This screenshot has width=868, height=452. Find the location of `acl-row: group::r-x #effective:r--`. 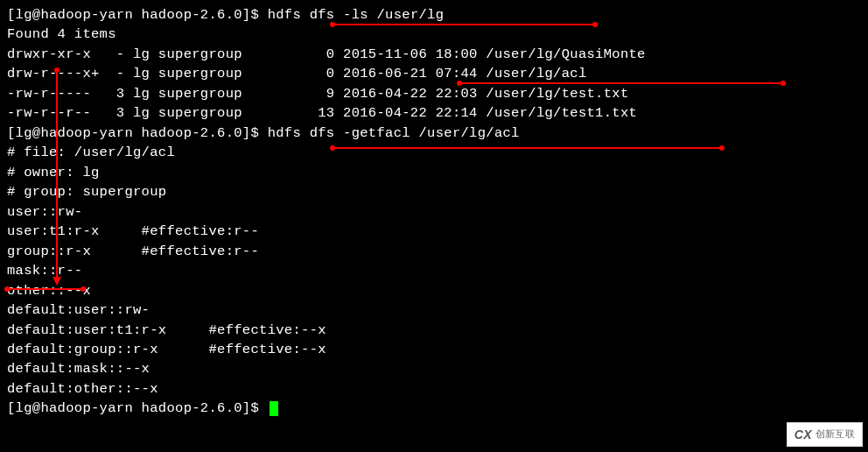

acl-row: group::r-x #effective:r-- is located at coordinates (434, 251).